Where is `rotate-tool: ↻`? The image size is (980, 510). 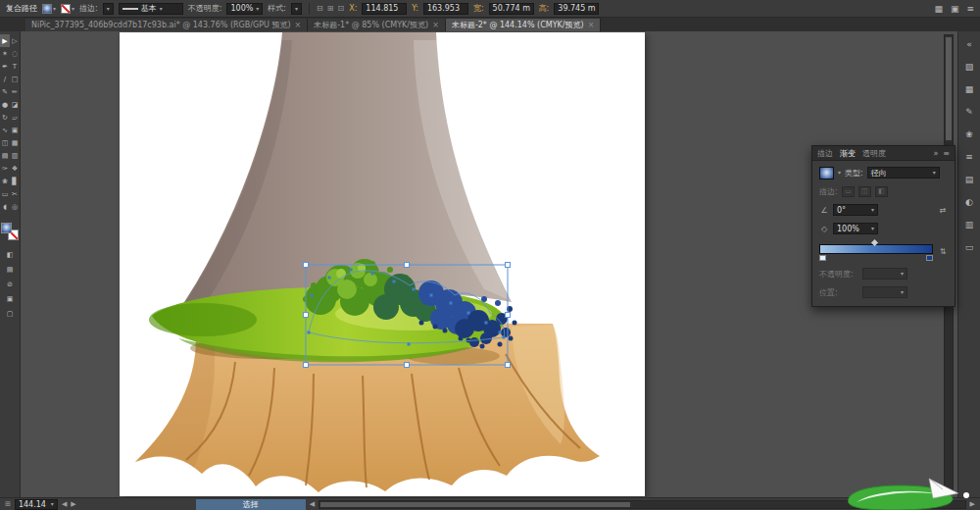 rotate-tool: ↻ is located at coordinates (5, 118).